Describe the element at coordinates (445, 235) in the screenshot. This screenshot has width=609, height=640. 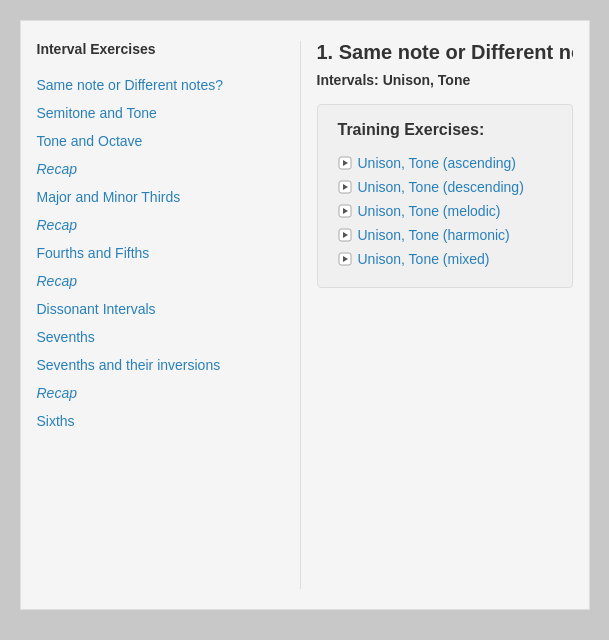
I see `list-item: Unison, Tone (harmonic)` at that location.